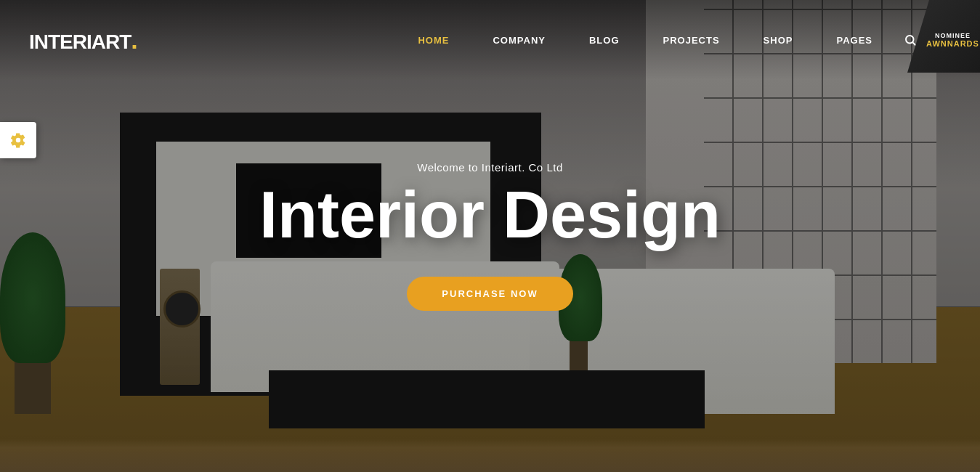 The width and height of the screenshot is (980, 472). Describe the element at coordinates (692, 41) in the screenshot. I see `nav-link-projects: PROJECTS` at that location.